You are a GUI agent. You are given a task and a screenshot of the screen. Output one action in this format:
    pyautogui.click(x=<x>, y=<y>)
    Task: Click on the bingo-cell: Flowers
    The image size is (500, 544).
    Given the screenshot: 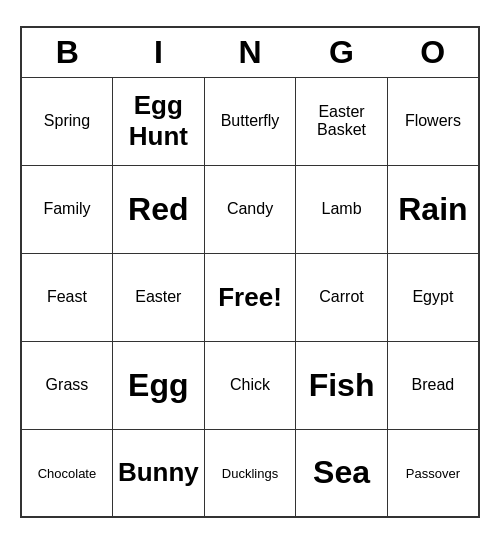 What is the action you would take?
    pyautogui.click(x=433, y=121)
    